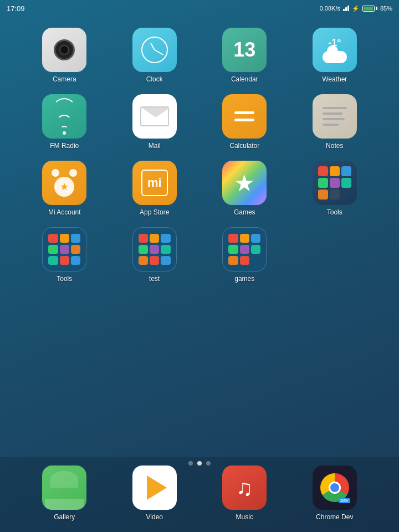 The image size is (399, 532). Describe the element at coordinates (64, 188) in the screenshot. I see `app-mi-account: ★ Mi Account` at that location.